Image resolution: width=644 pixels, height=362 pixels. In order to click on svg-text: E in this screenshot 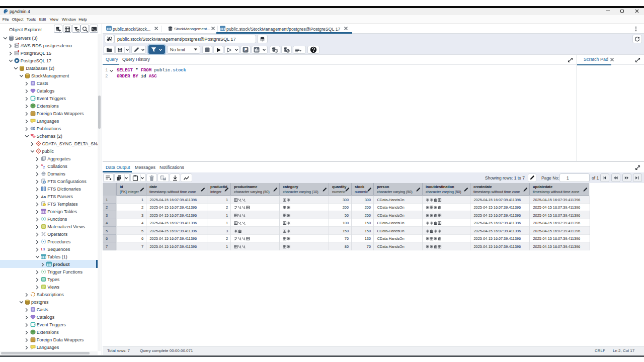, I will do `click(246, 50)`.